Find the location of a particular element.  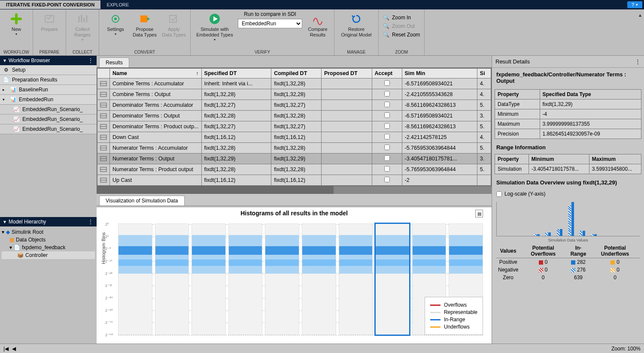

group-manage-label: MANAGE is located at coordinates (356, 52).